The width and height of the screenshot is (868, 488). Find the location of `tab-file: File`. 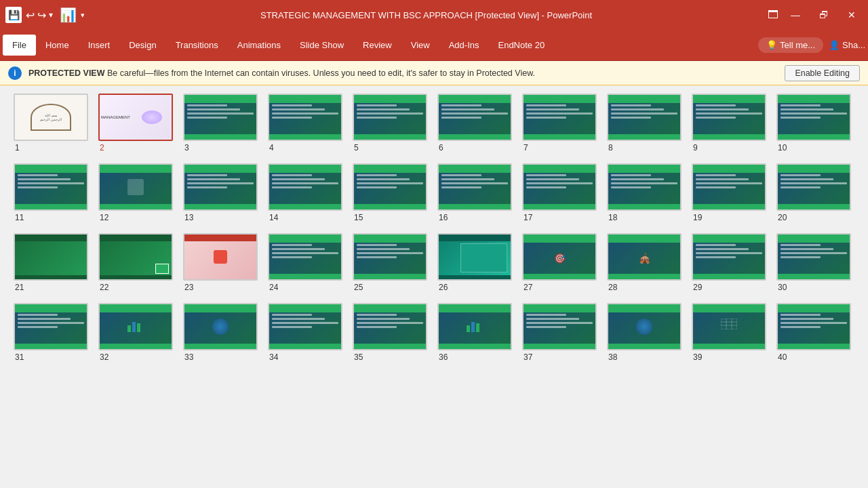

tab-file: File is located at coordinates (19, 45).